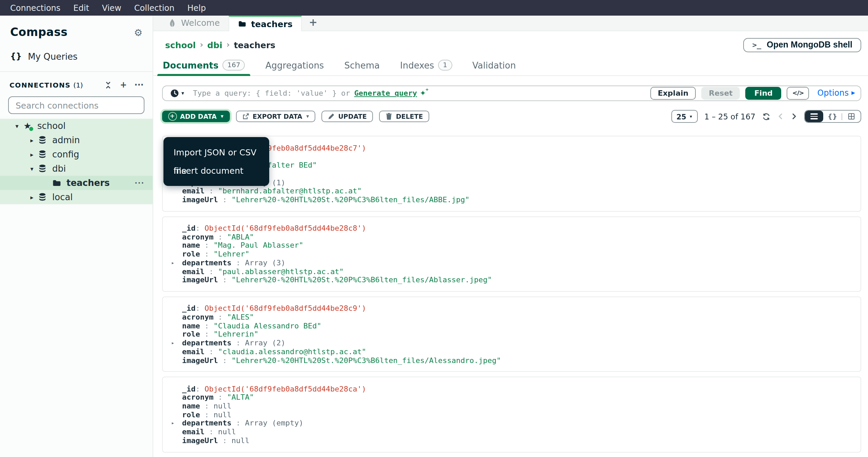 This screenshot has width=868, height=457. Describe the element at coordinates (138, 32) in the screenshot. I see `settings-gear-icon: ⚙` at that location.